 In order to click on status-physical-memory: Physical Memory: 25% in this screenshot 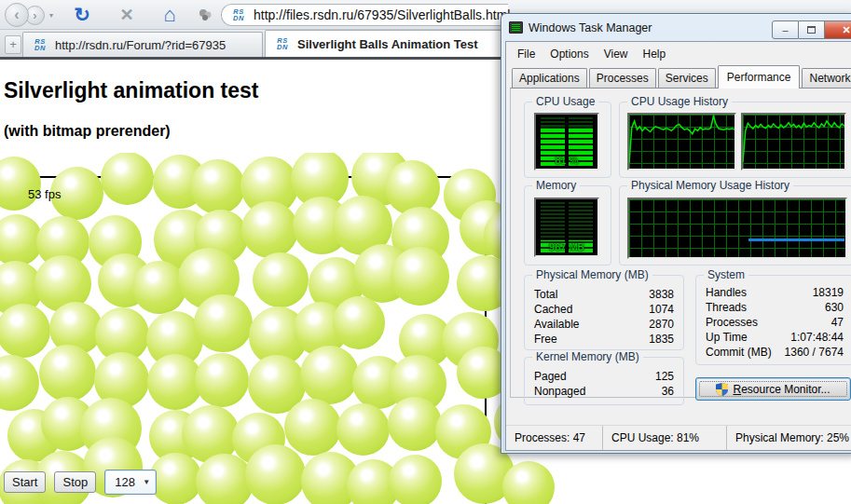, I will do `click(789, 438)`.